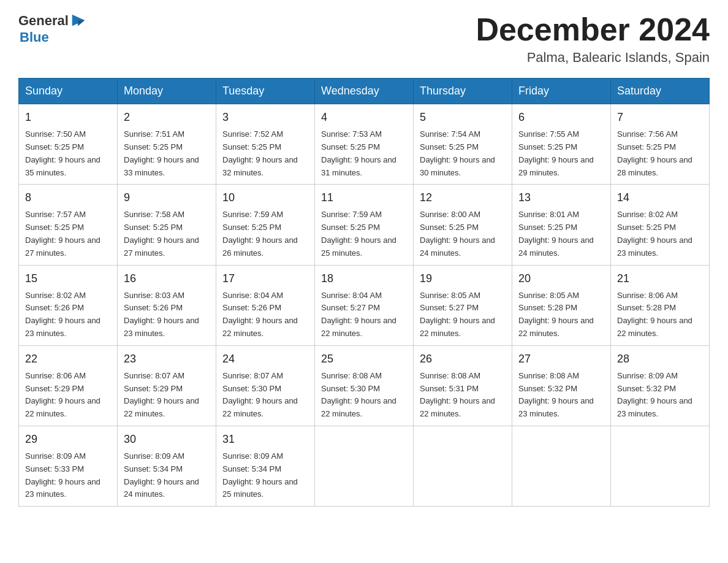 This screenshot has width=728, height=563. I want to click on day-number: 10, so click(265, 197).